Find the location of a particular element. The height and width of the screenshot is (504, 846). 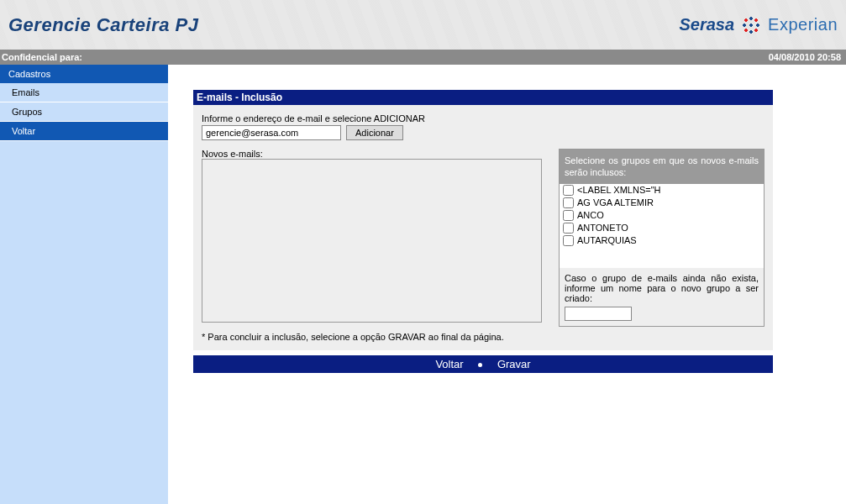

brand-serasa: Serasa is located at coordinates (707, 25).